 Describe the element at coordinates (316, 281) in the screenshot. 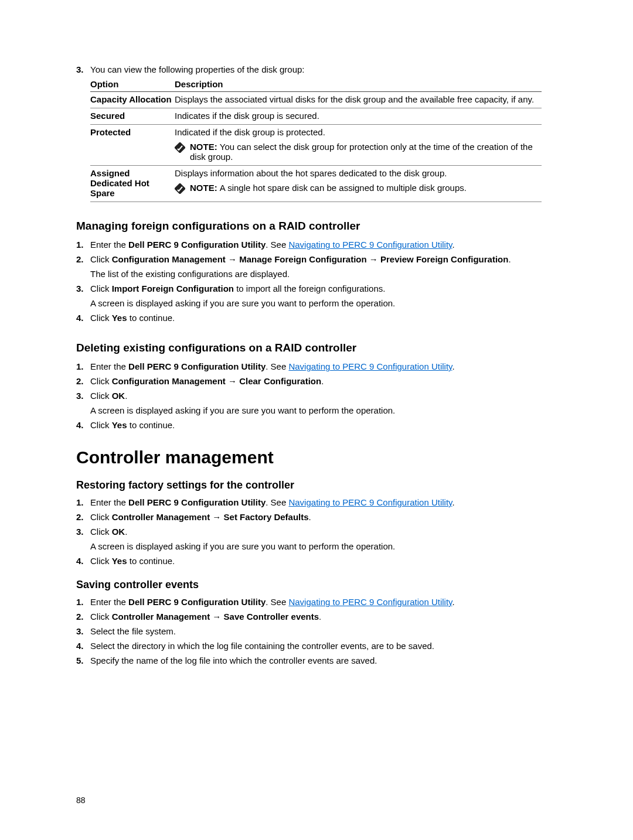

I see `steps-managing: 1.Enter the Dell PERC 9 Configuration Ut…` at that location.